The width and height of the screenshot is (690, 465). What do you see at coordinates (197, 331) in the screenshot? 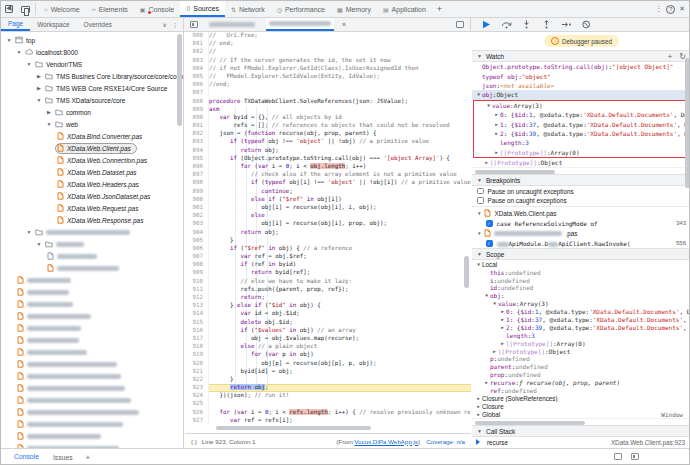
I see `line-number: 916` at bounding box center [197, 331].